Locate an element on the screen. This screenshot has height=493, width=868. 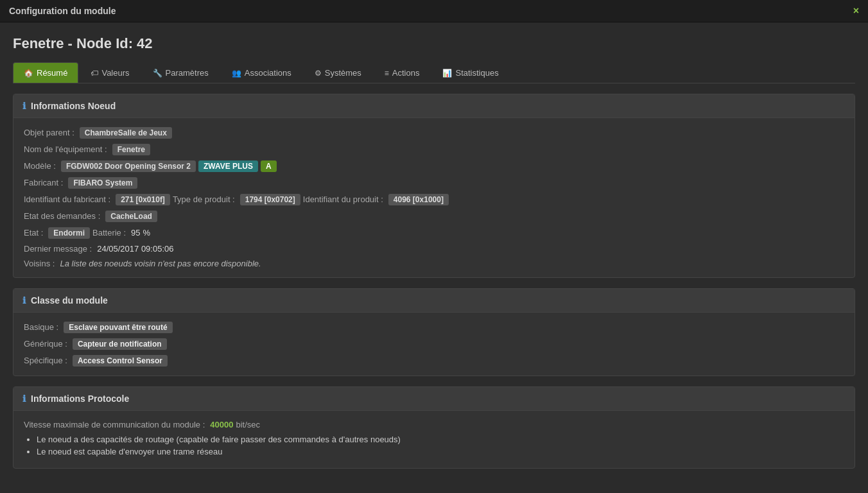
tab-label-valeurs: Valeurs is located at coordinates (116, 73).